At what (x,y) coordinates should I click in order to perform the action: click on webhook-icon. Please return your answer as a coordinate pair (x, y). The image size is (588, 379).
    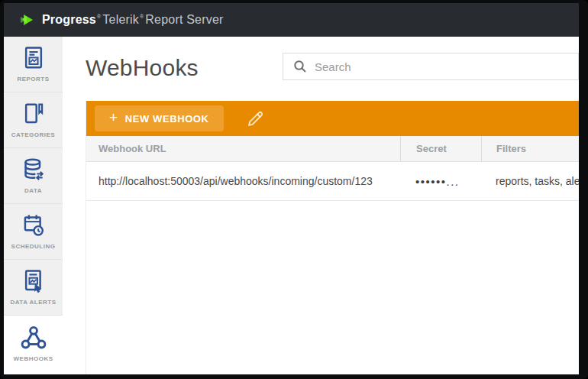
    Looking at the image, I should click on (34, 338).